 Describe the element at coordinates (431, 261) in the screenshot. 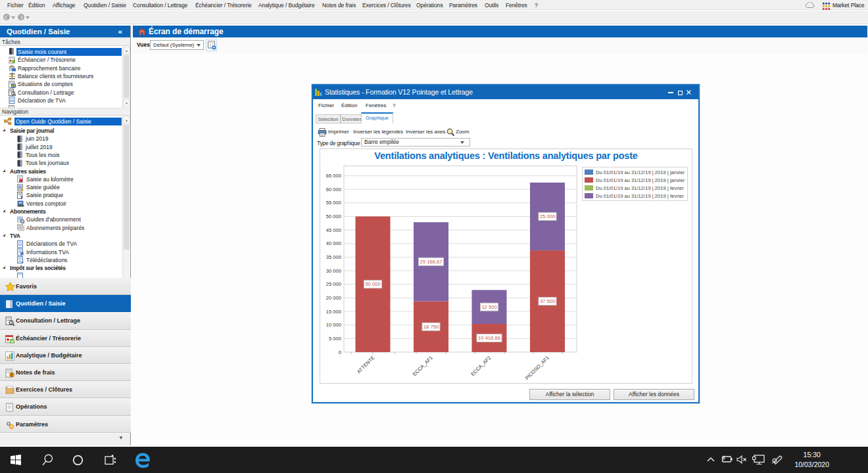

I see `svg-text: 29 166,67` at that location.